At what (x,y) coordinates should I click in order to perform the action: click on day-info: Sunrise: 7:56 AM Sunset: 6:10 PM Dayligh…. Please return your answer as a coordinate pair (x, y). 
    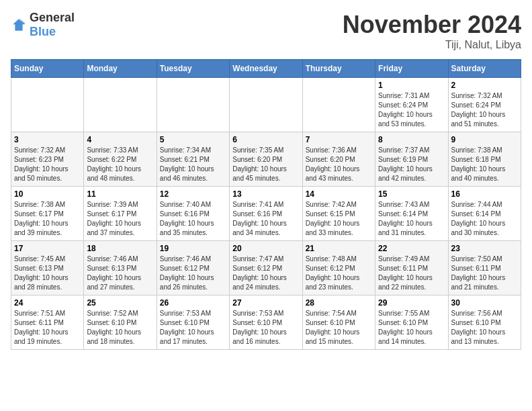
    Looking at the image, I should click on (485, 328).